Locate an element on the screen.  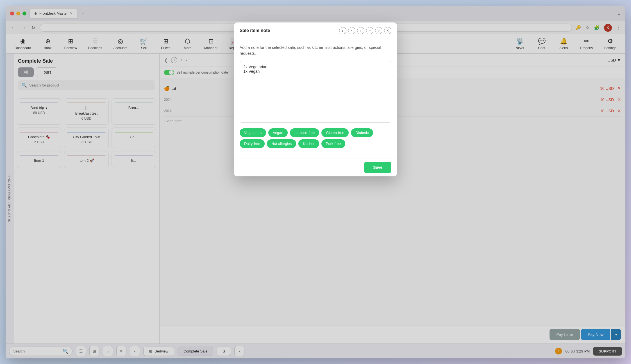
modal-next-button: › is located at coordinates (361, 31).